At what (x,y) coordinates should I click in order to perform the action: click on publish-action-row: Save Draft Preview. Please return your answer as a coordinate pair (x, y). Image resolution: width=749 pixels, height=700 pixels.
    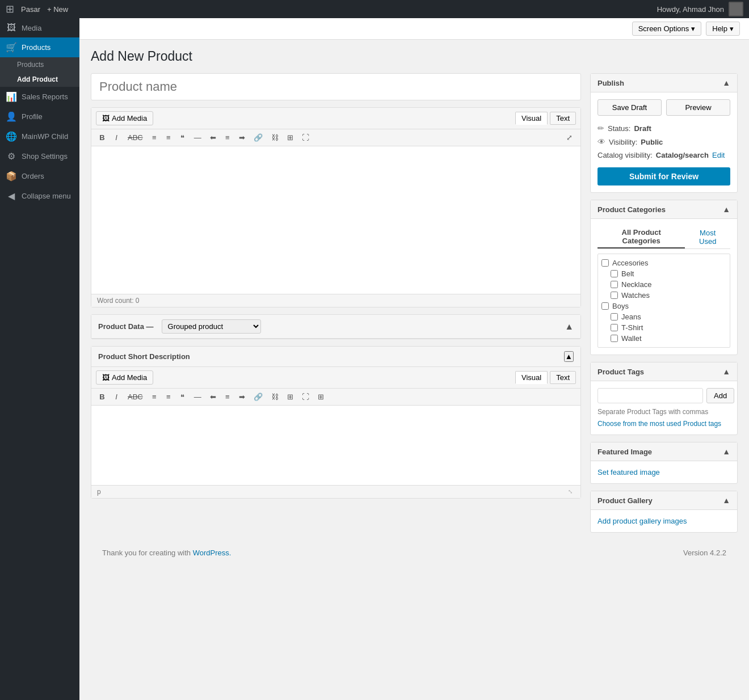
    Looking at the image, I should click on (664, 108).